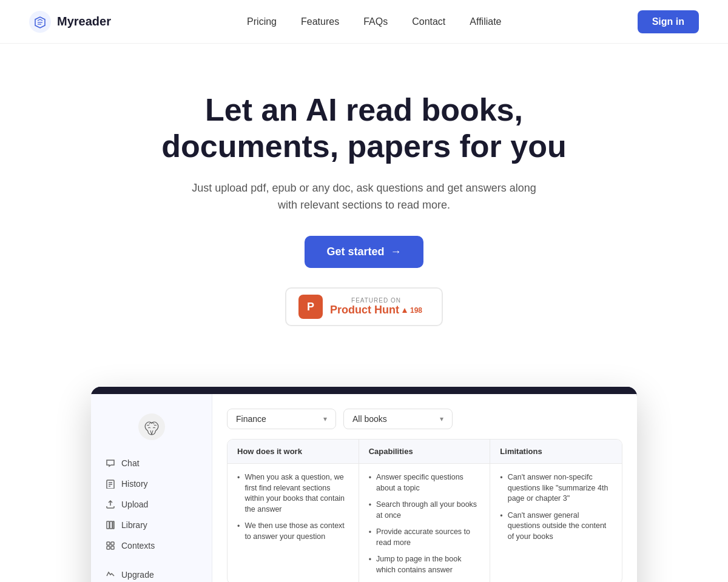 This screenshot has height=582, width=728. Describe the element at coordinates (425, 483) in the screenshot. I see `list-item: Answer specific questions about a topic` at that location.